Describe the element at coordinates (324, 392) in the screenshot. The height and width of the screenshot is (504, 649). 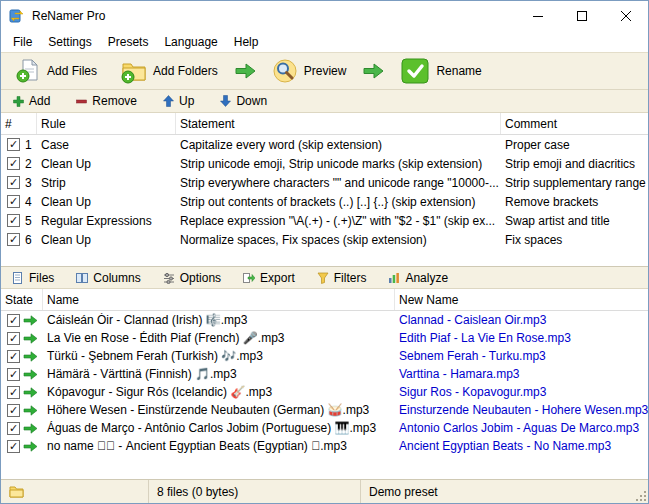
I see `file-row: Kópavogur - Sigur Rós (Icelandic) 🎸.mp3 …` at that location.